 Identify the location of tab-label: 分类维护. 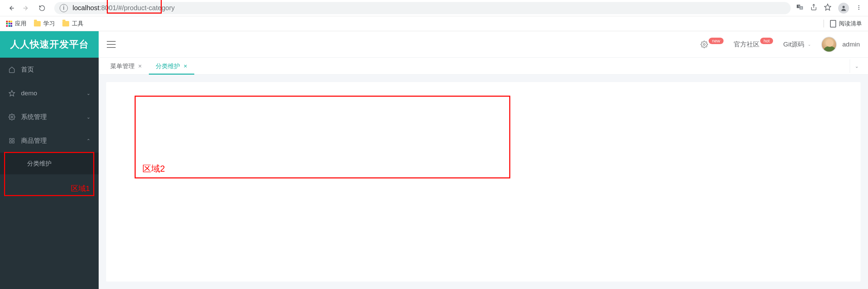
(168, 66).